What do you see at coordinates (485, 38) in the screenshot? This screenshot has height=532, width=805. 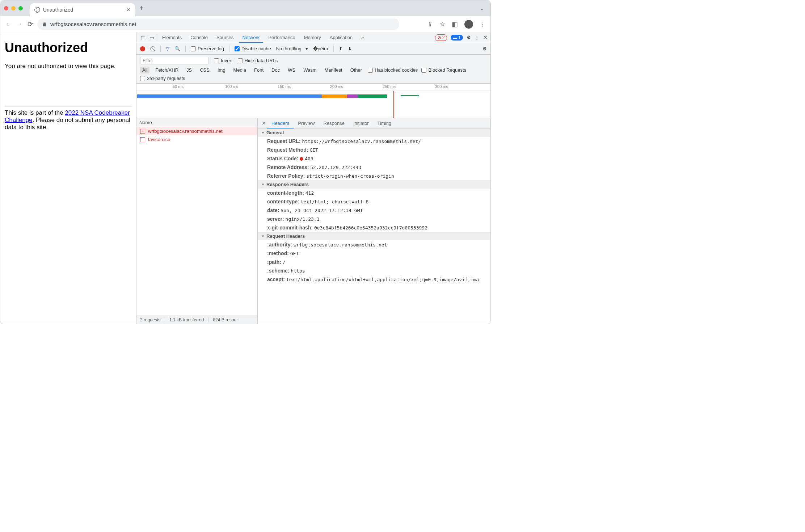 I see `devtools-close-button: ✕` at bounding box center [485, 38].